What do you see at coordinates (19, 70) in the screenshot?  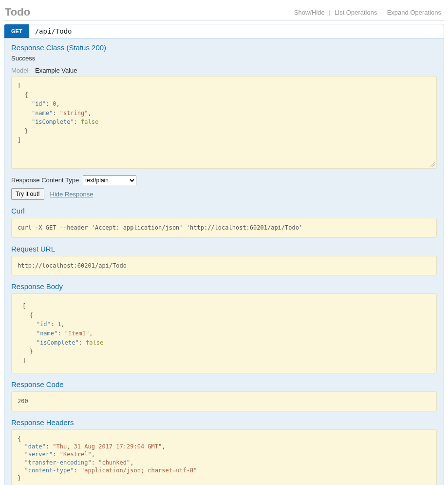 I see `tab-model: Model` at bounding box center [19, 70].